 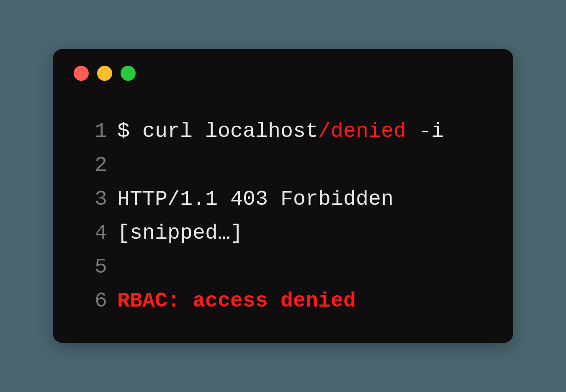 I want to click on terminal-line: 1$ curl localhost/denied -i, so click(x=287, y=132).